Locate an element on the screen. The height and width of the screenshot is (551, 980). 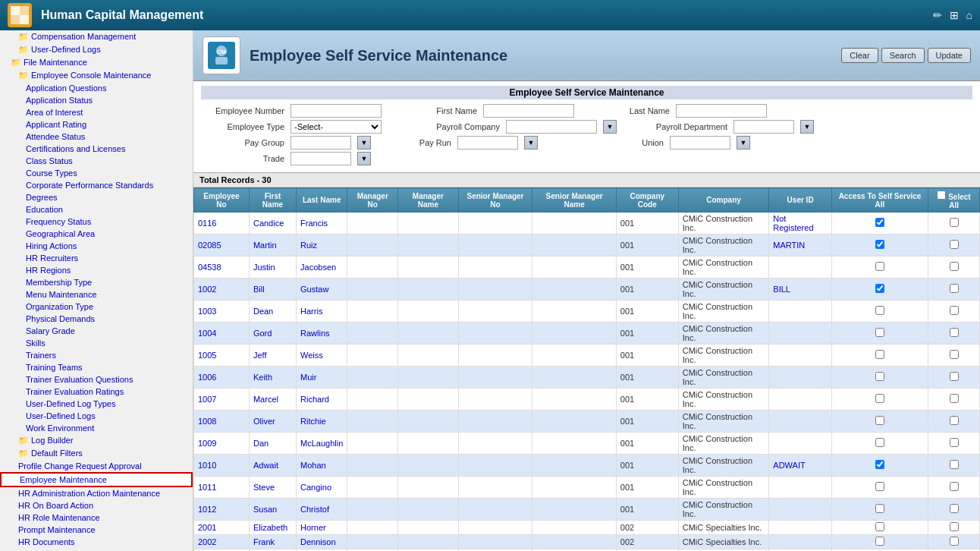
sidebar-item-frequency-status: Frequency Status is located at coordinates (96, 222).